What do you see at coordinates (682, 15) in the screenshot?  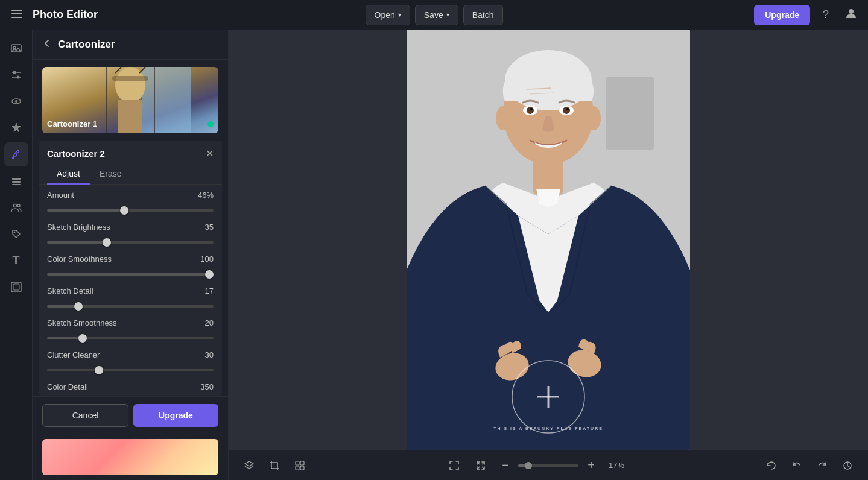 I see `topbar-right: Upgrade ?` at bounding box center [682, 15].